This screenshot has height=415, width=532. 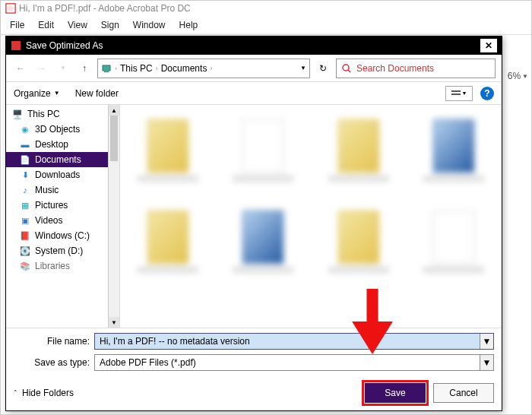 What do you see at coordinates (188, 25) in the screenshot?
I see `menu-help: Help` at bounding box center [188, 25].